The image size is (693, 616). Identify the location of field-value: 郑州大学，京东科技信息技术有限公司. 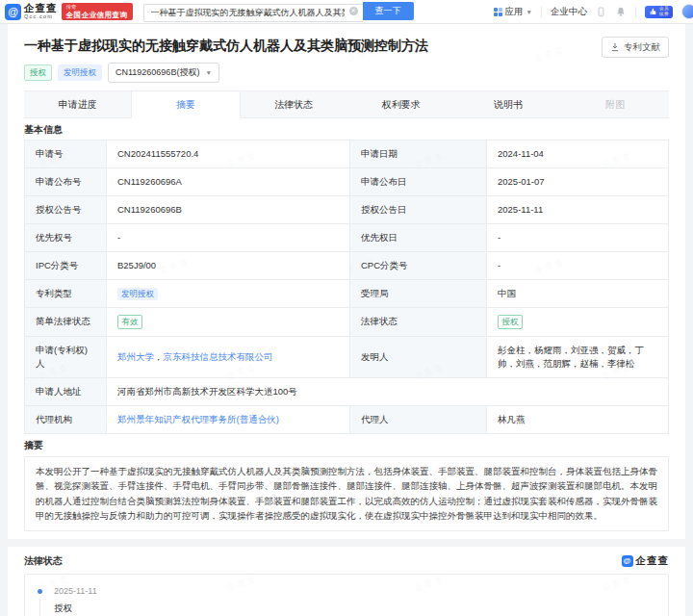
(229, 356).